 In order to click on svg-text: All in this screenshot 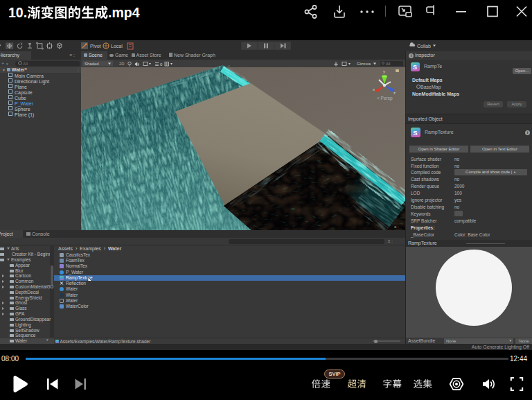, I will do `click(388, 64)`.